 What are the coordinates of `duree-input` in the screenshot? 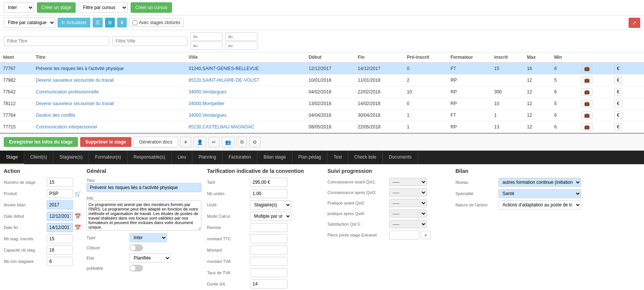 It's located at (269, 284).